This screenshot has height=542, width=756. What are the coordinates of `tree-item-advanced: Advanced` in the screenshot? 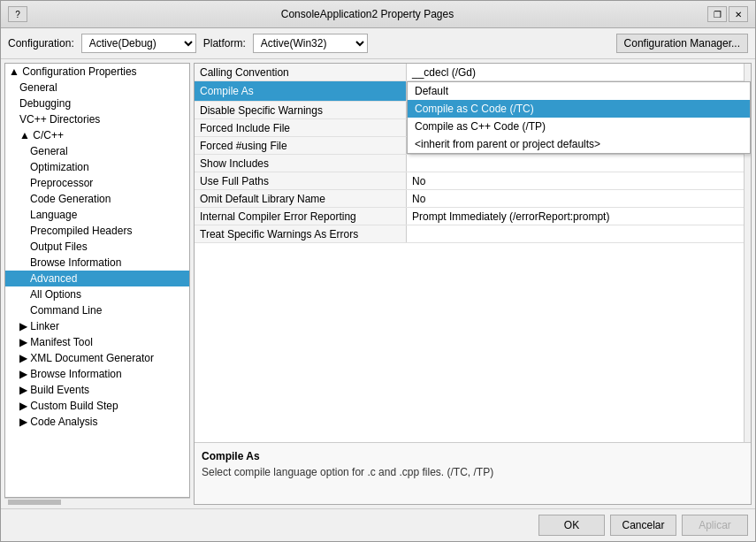 It's located at (97, 279).